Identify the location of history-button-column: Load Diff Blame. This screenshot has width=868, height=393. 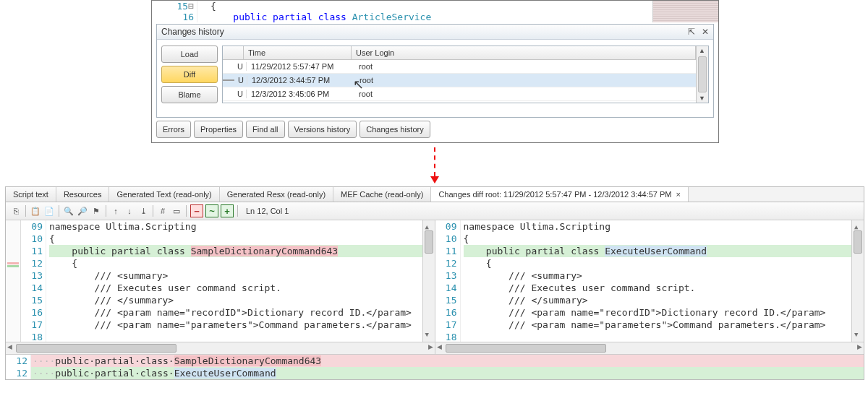
(190, 74).